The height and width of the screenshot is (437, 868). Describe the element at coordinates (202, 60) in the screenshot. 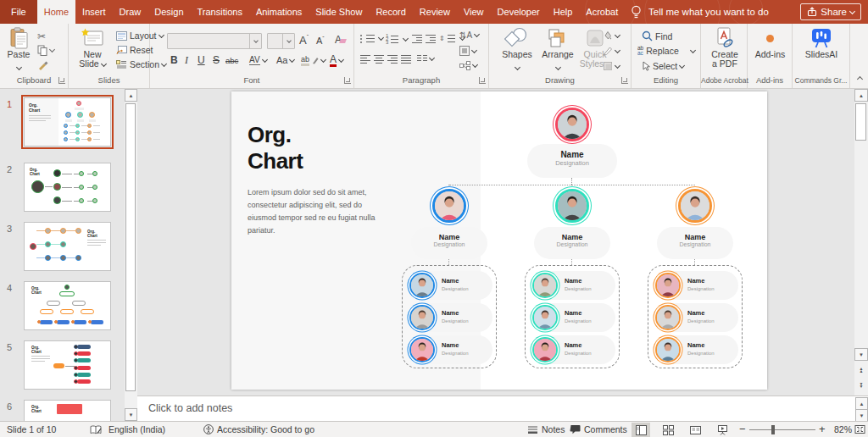

I see `underline-button: U` at that location.